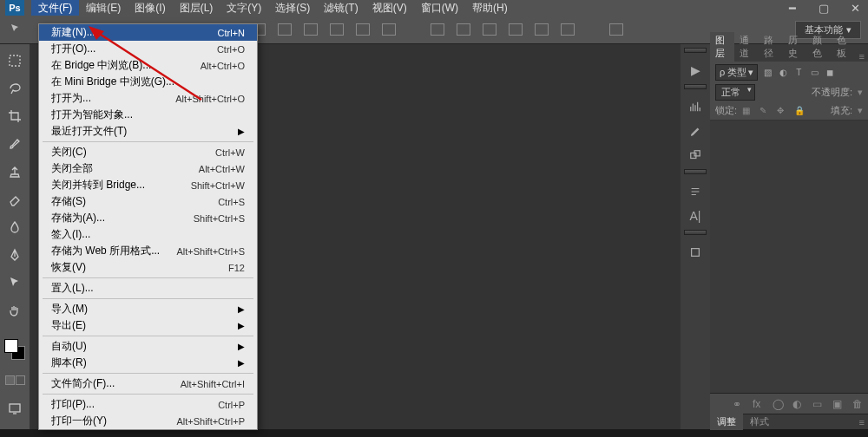  I want to click on menu-item: 存储为 Web 所用格式...Alt+Shift+Ctrl+S, so click(148, 251).